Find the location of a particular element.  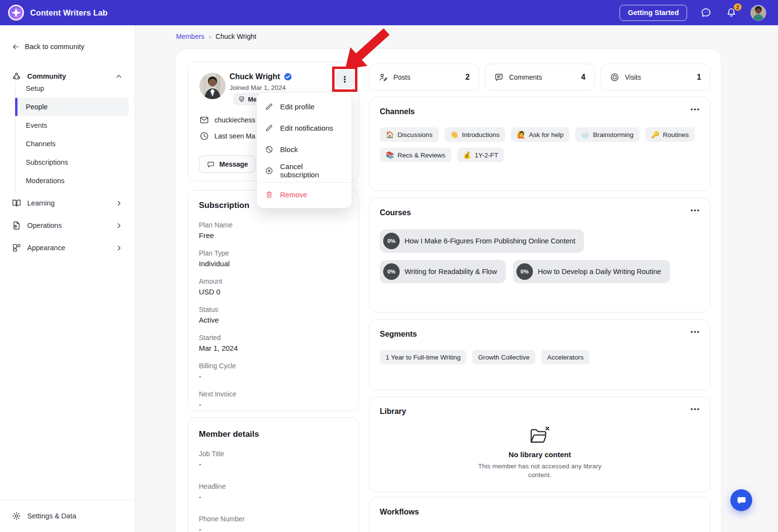

stat-card-posts: Posts 2 is located at coordinates (424, 77).